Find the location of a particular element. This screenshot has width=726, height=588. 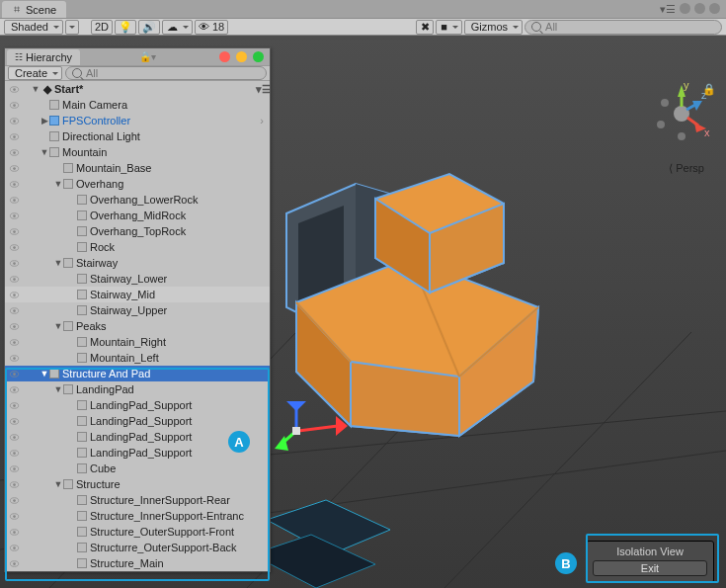

shading-mode-dropdown: Shaded is located at coordinates (34, 28).